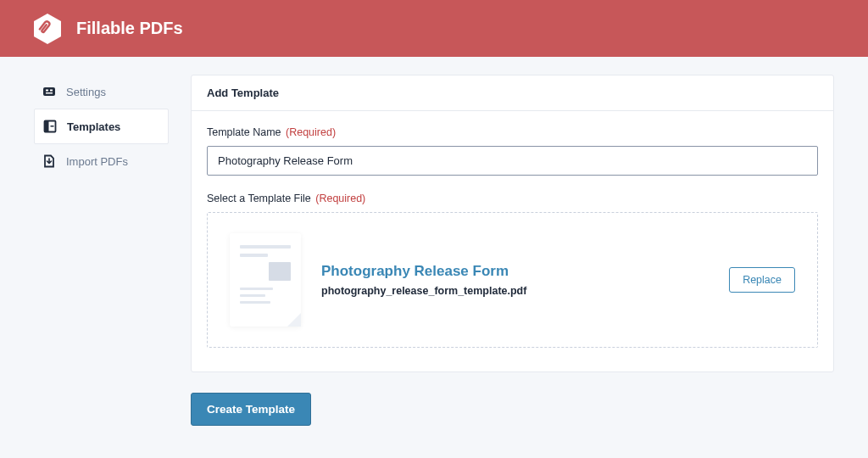 This screenshot has width=868, height=458. I want to click on replace-button: Replace, so click(762, 280).